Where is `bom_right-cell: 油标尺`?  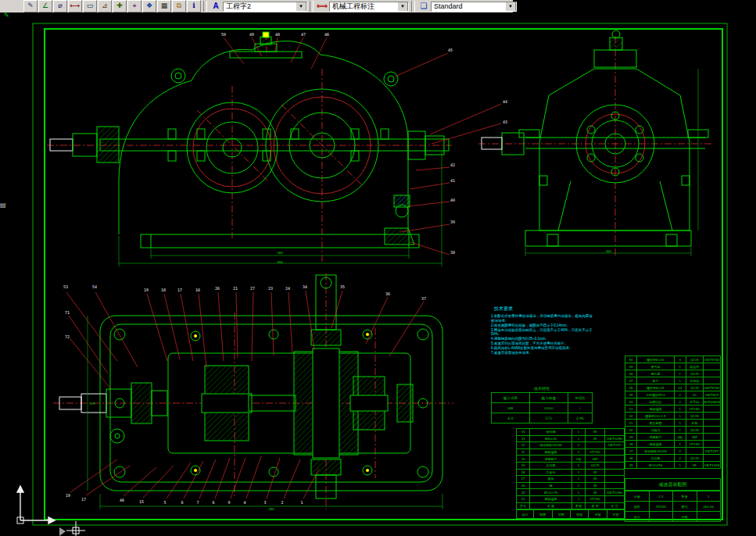
bom_right-cell: 油标尺 is located at coordinates (656, 430).